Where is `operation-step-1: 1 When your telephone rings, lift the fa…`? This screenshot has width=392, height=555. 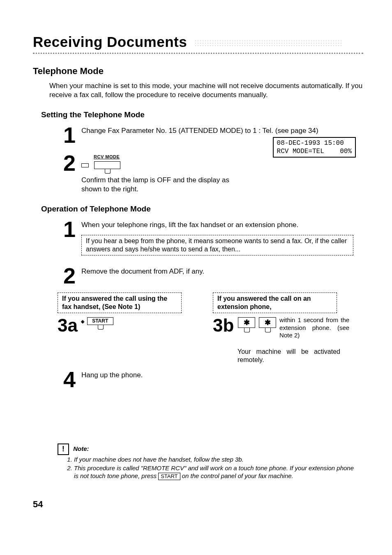 operation-step-1: 1 When your telephone rings, lift the fa… is located at coordinates (210, 239).